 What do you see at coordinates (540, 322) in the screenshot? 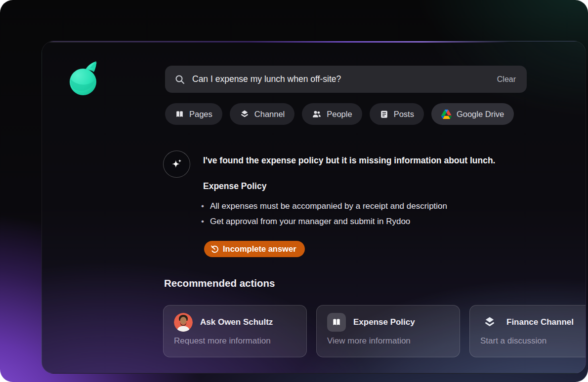
I see `card-title: Finance Channel` at bounding box center [540, 322].